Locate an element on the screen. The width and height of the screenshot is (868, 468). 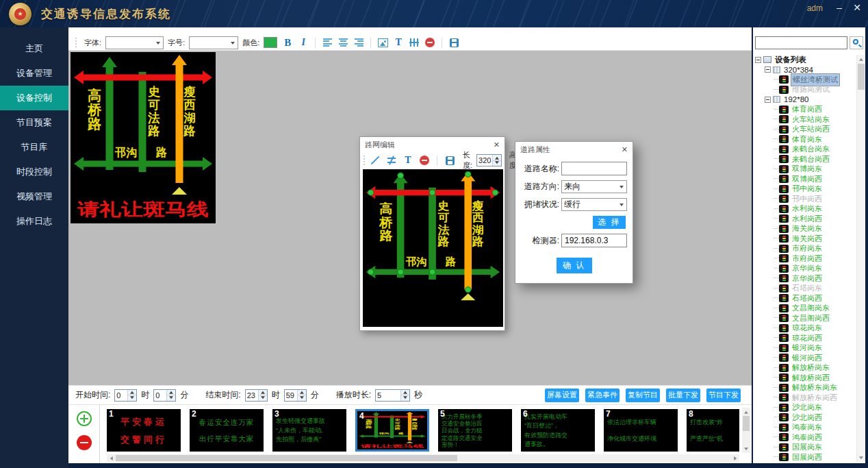
device-item: 螺丝湾桥测试 is located at coordinates (805, 79).